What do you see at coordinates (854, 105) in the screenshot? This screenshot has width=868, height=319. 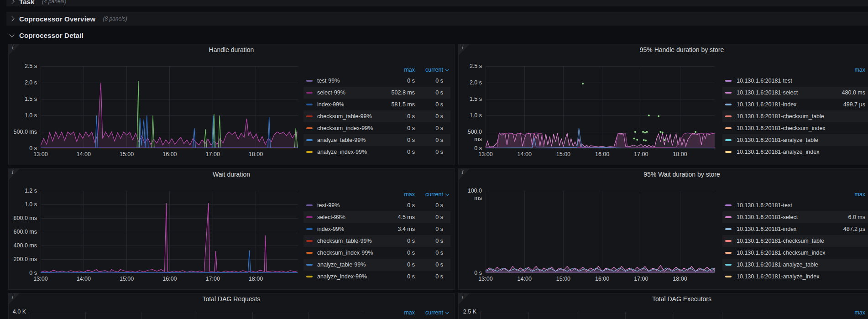 I see `legend-max-value: 499.7 µs` at bounding box center [854, 105].